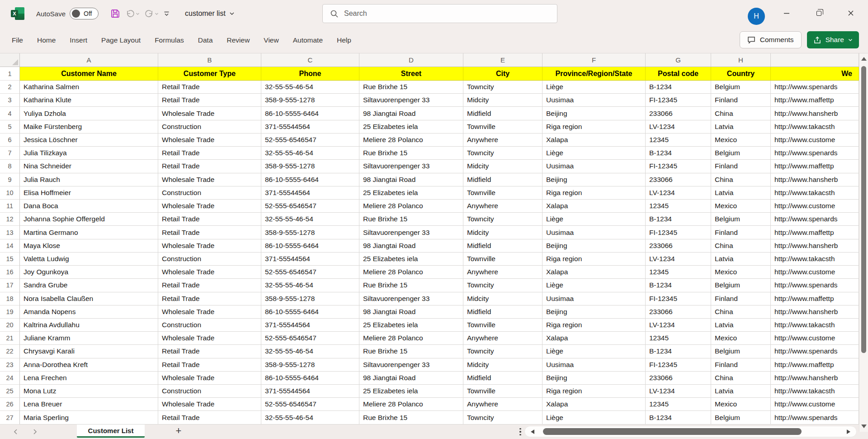 This screenshot has height=439, width=868. I want to click on row-number: 24, so click(10, 378).